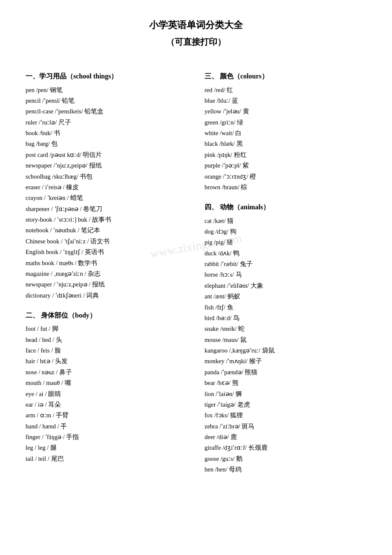 The width and height of the screenshot is (392, 555). Describe the element at coordinates (107, 101) in the screenshot. I see `word-item: pencil /ˈpensl/ 铅笔` at that location.